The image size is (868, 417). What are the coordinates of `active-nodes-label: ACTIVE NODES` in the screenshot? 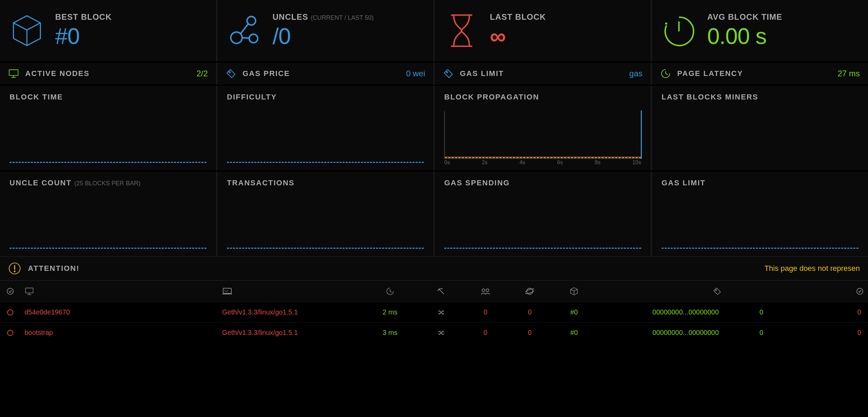 It's located at (108, 74).